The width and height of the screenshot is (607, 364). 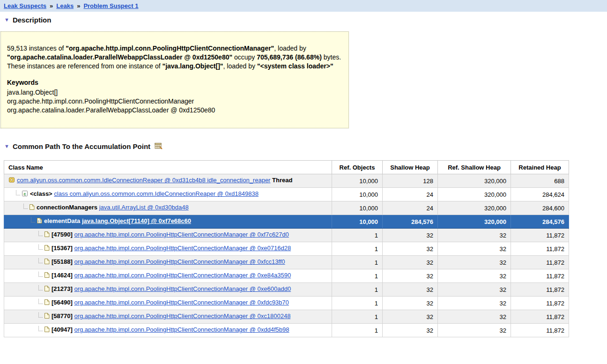 I want to click on breadcrumb-link-leak-suspects: Leak Suspects, so click(x=25, y=6).